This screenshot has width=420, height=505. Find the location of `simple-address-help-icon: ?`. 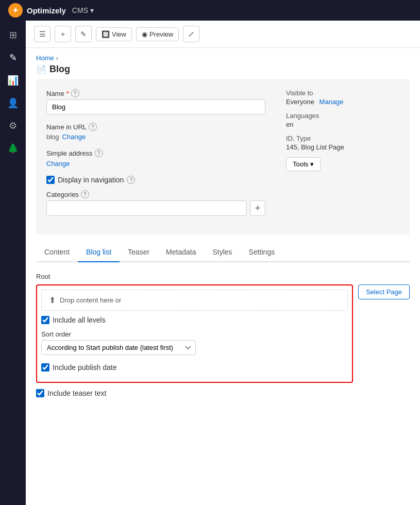

simple-address-help-icon: ? is located at coordinates (99, 153).